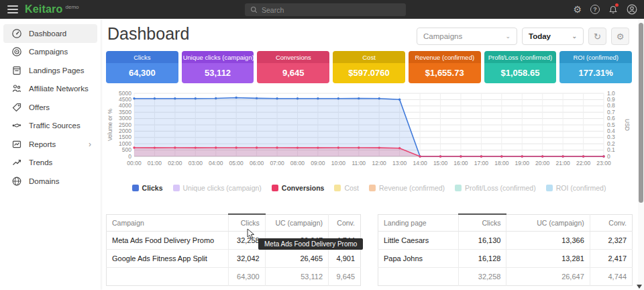  What do you see at coordinates (257, 163) in the screenshot?
I see `svg-text: 06:00` at bounding box center [257, 163].